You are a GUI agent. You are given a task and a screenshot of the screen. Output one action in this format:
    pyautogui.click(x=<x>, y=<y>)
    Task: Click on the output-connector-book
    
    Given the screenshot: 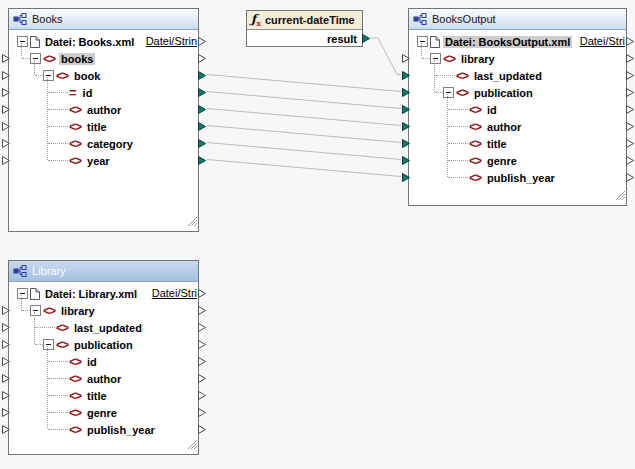 What is the action you would take?
    pyautogui.click(x=202, y=76)
    